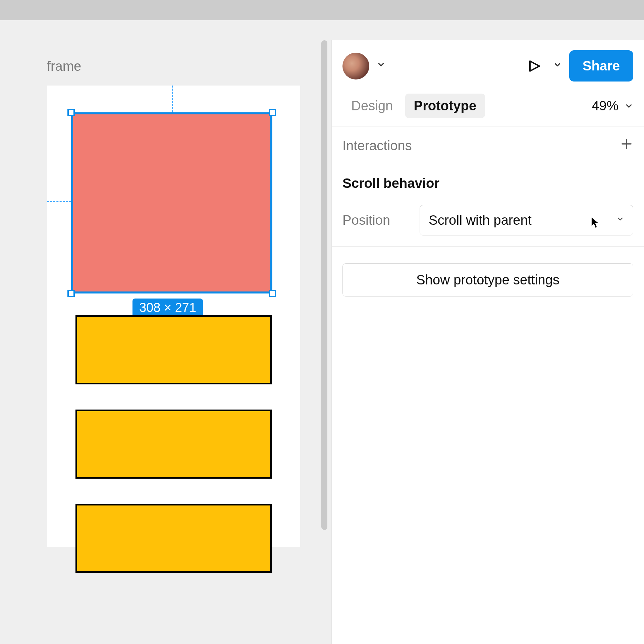 This screenshot has height=644, width=644. I want to click on interactions-title: Interactions, so click(377, 146).